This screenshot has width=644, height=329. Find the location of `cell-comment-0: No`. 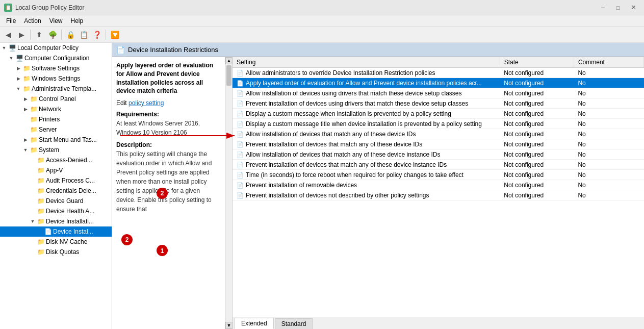

cell-comment-0: No is located at coordinates (609, 73).